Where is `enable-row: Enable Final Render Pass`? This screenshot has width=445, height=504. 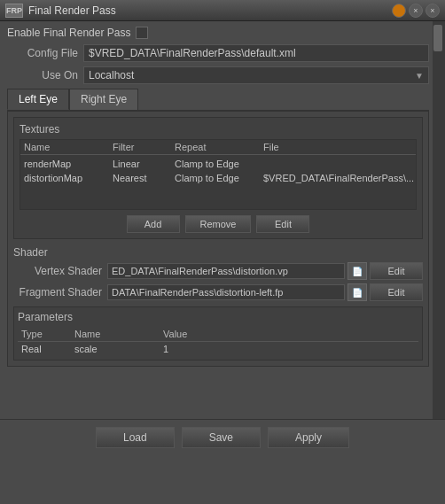 enable-row: Enable Final Render Pass is located at coordinates (218, 33).